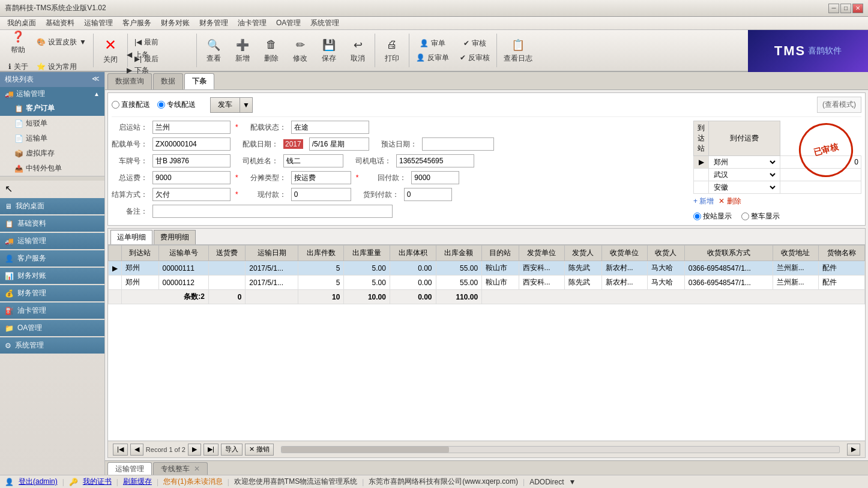 The width and height of the screenshot is (868, 488). What do you see at coordinates (698, 216) in the screenshot?
I see `bystation-input` at bounding box center [698, 216].